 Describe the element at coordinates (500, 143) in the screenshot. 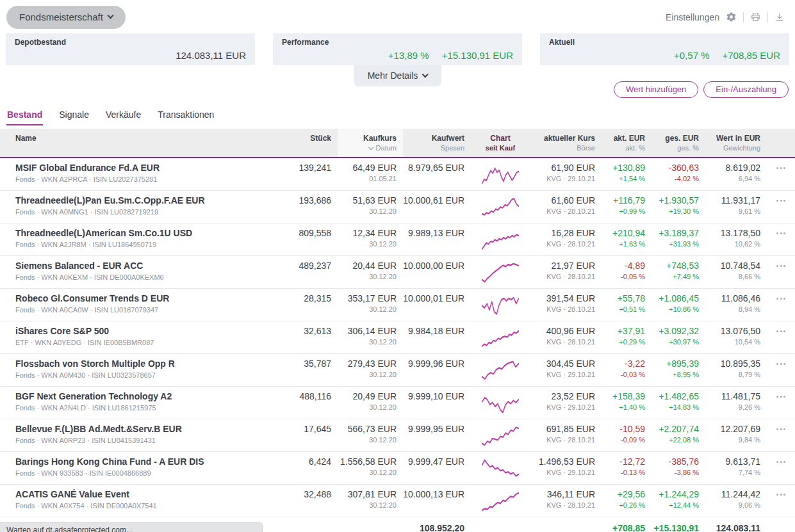

I see `column-header-chart: Chartseit Kauf` at that location.